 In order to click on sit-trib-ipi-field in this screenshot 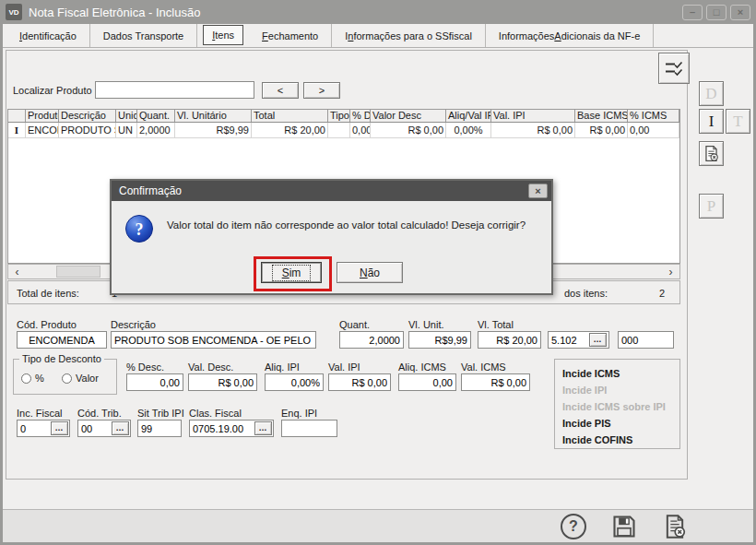, I will do `click(159, 428)`.